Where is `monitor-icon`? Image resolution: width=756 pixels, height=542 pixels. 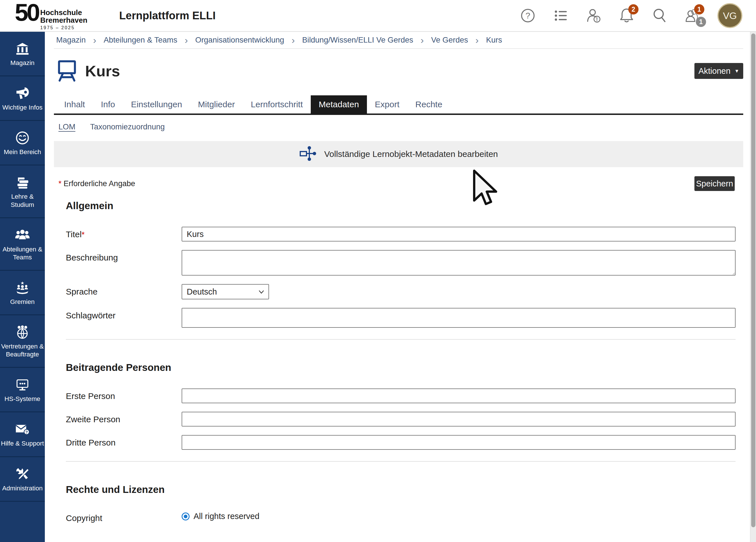
monitor-icon is located at coordinates (22, 385).